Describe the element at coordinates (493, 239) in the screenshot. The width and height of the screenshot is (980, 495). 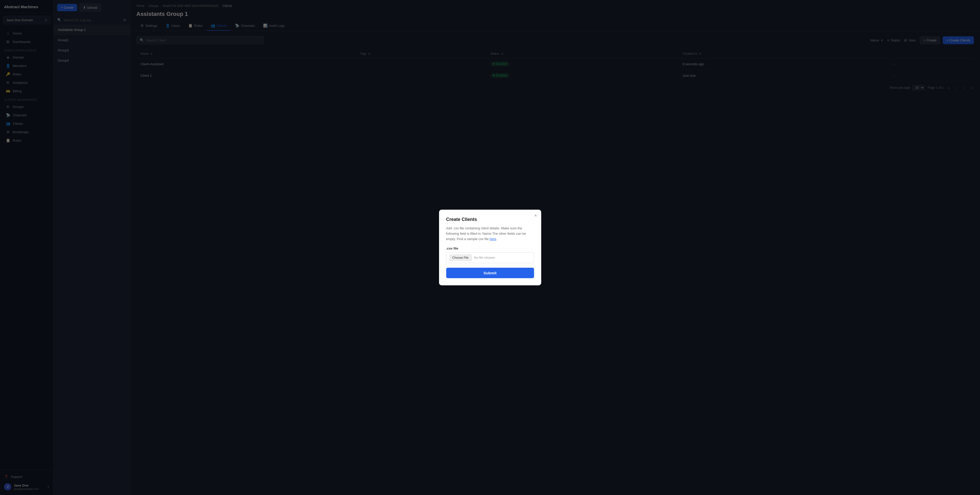
I see `modal-here-link: here` at that location.